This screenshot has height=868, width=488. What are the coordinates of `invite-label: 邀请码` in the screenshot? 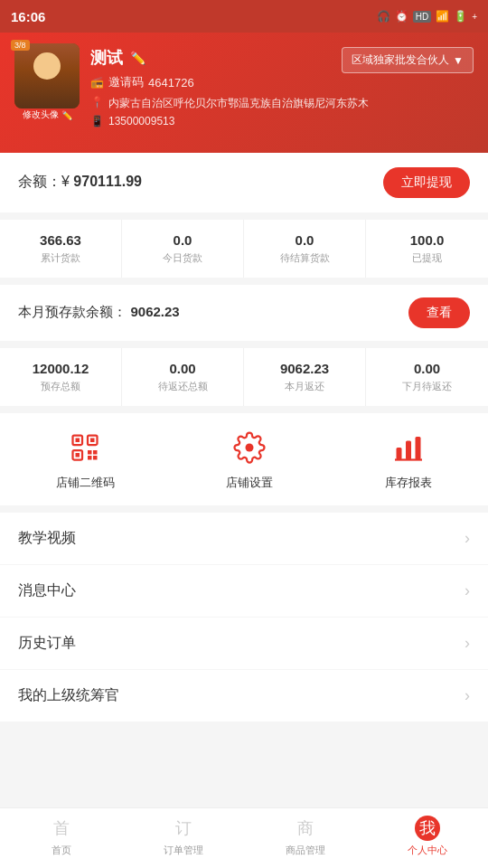 It's located at (127, 82).